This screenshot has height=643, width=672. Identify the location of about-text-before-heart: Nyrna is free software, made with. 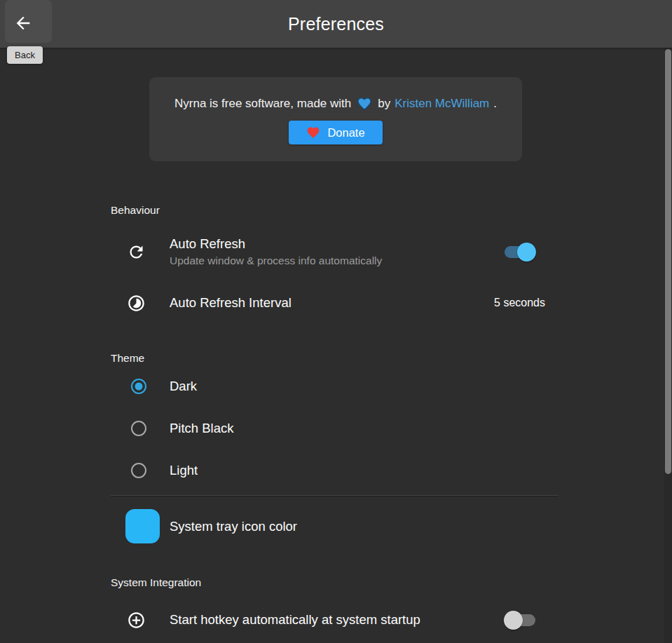
(263, 104).